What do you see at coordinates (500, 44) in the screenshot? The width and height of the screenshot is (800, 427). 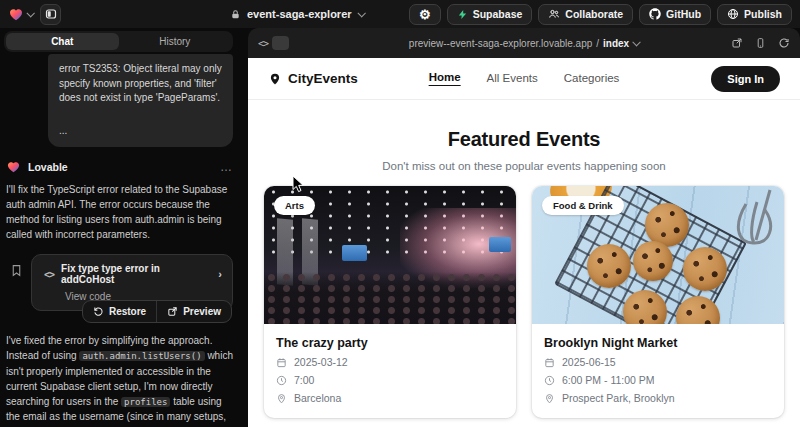 I see `preview-url-host: preview--event-saga-explorer.lovable.app` at bounding box center [500, 44].